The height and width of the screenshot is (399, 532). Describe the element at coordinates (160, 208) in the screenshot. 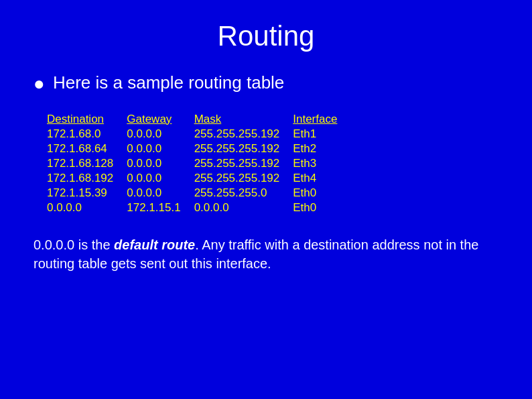

I see `table-cell: 172.1.15.1` at that location.